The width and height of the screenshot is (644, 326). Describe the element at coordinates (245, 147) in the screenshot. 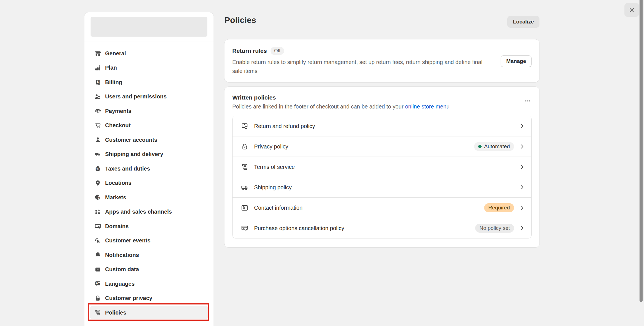

I see `lock-outline-icon` at that location.